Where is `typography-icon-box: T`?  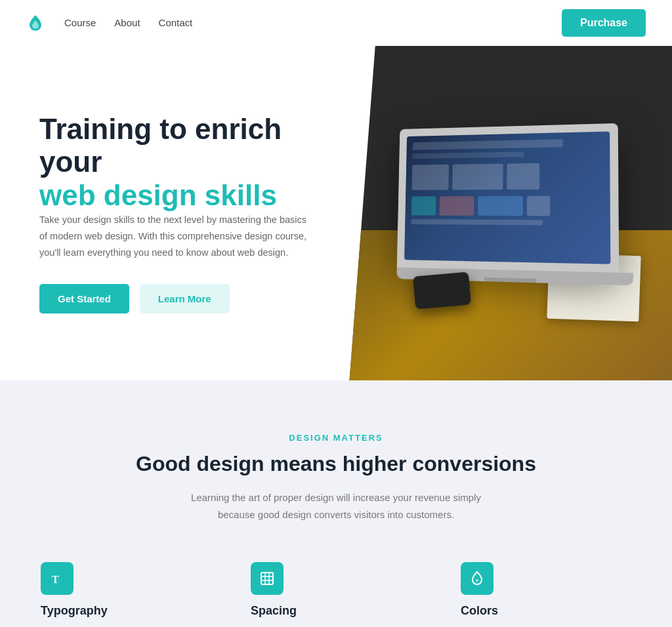 typography-icon-box: T is located at coordinates (57, 578).